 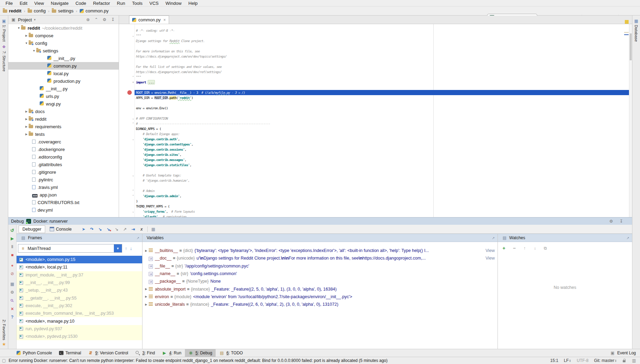 I want to click on tree-item: ▼settings, so click(x=63, y=51).